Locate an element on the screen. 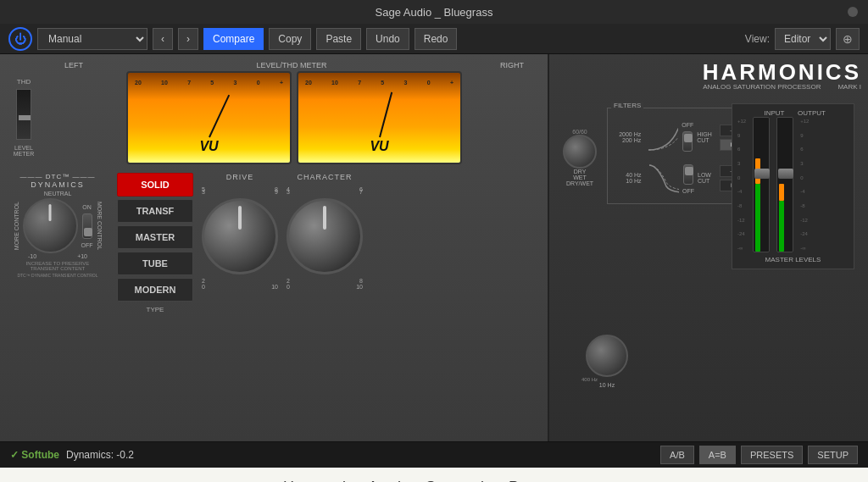 This screenshot has height=482, width=868. view-select: Editor is located at coordinates (803, 39).